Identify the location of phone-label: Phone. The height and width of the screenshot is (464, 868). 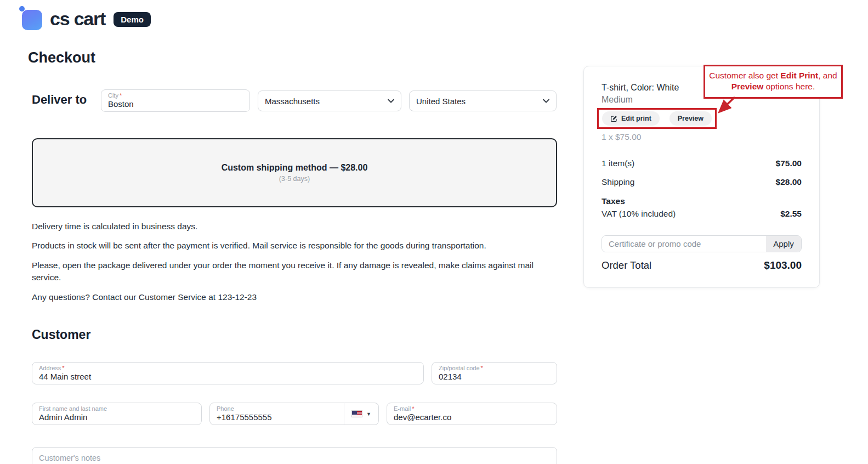
(277, 409).